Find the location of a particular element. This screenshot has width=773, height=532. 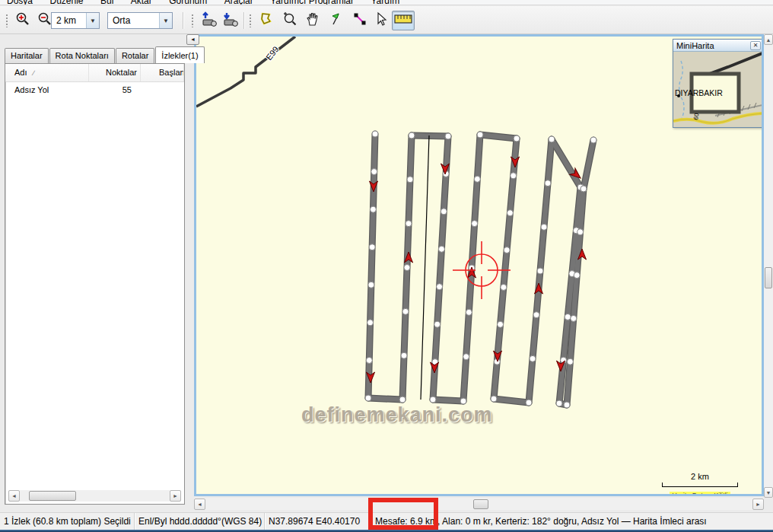

menu-araclar: Araçlar is located at coordinates (239, 3).